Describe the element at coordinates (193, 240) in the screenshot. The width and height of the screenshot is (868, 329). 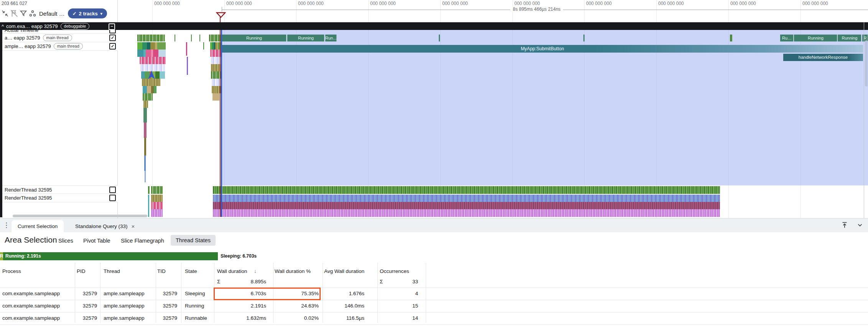
I see `view-tab-thread-states-selected: Thread States` at that location.